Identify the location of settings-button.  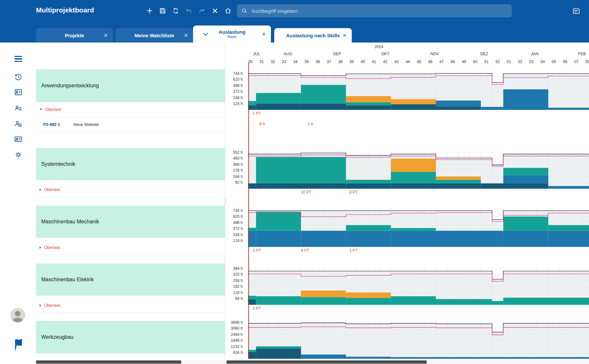
(18, 155).